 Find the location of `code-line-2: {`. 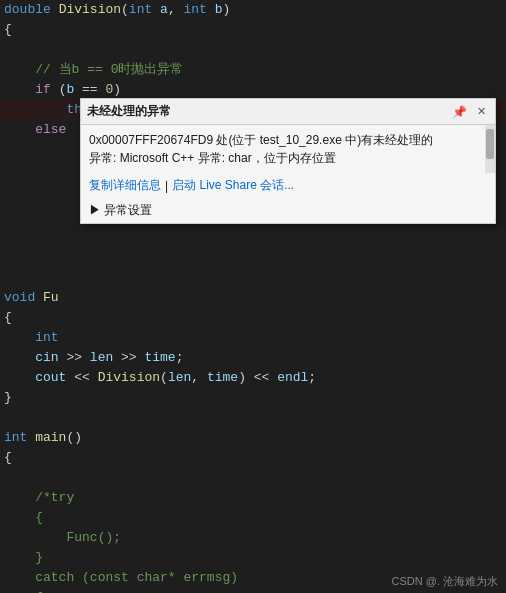

code-line-2: { is located at coordinates (253, 30).